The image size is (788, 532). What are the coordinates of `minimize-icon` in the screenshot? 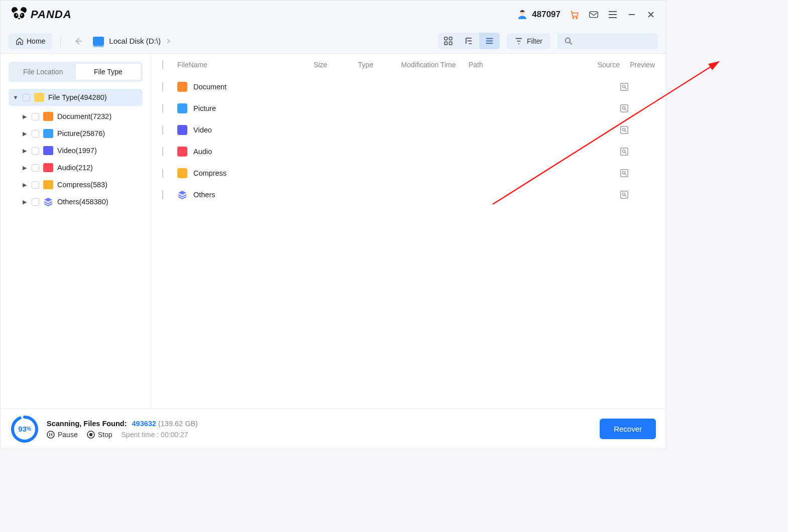 It's located at (632, 15).